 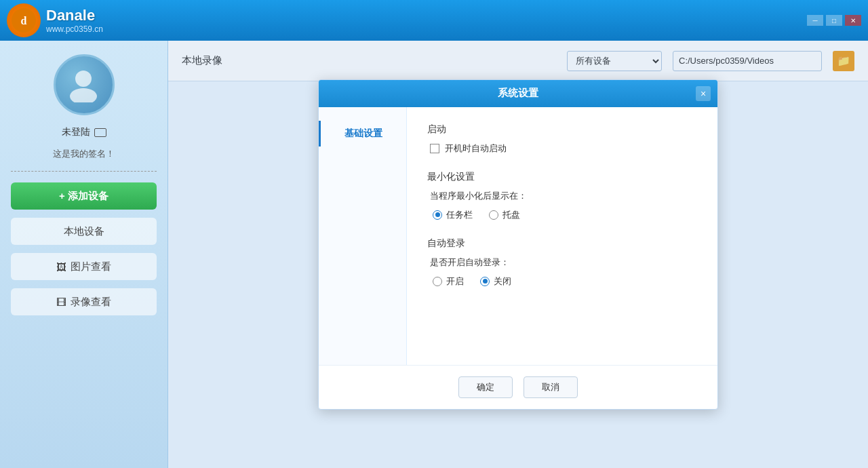 I want to click on minimize-sublabel: 当程序最小化后显示在：, so click(x=564, y=196).